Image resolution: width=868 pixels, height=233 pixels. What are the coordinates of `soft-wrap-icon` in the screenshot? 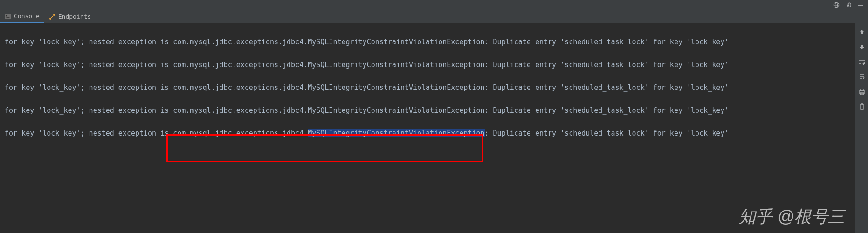 It's located at (862, 62).